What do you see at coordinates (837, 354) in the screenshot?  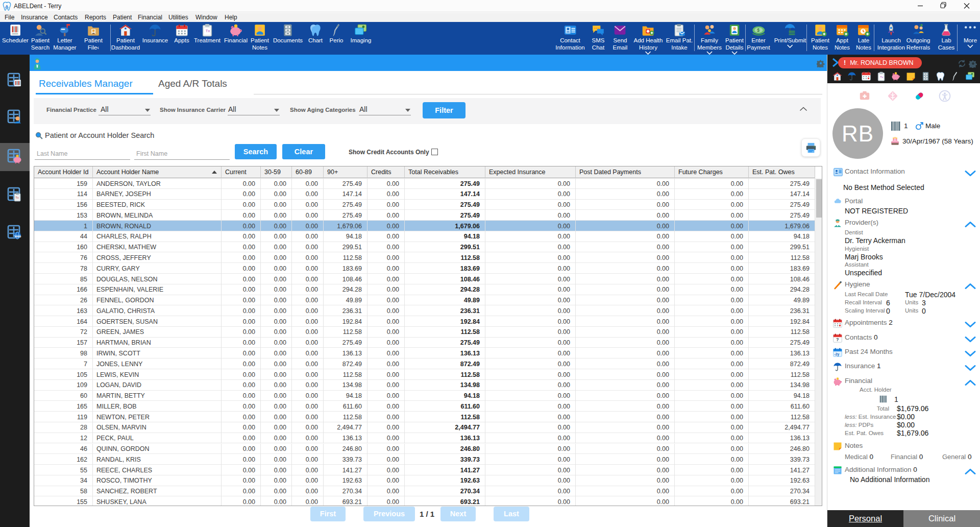 I see `svg-text: -2y` at bounding box center [837, 354].